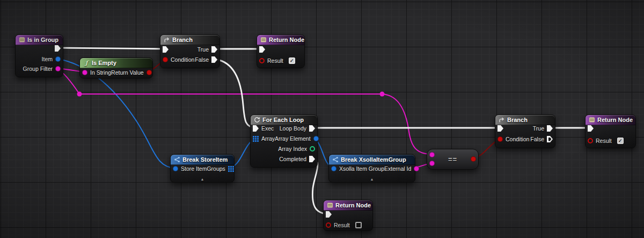  Describe the element at coordinates (39, 69) in the screenshot. I see `pin-row: Group Filter` at that location.